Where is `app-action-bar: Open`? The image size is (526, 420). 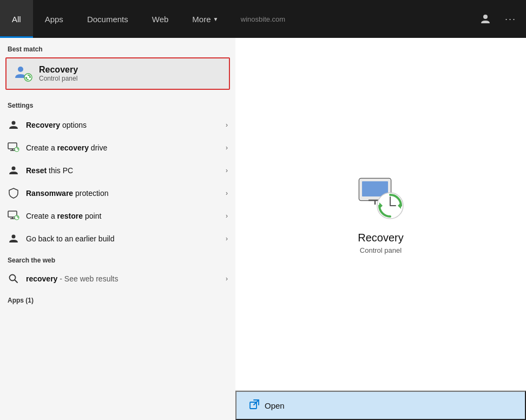 app-action-bar: Open is located at coordinates (381, 405).